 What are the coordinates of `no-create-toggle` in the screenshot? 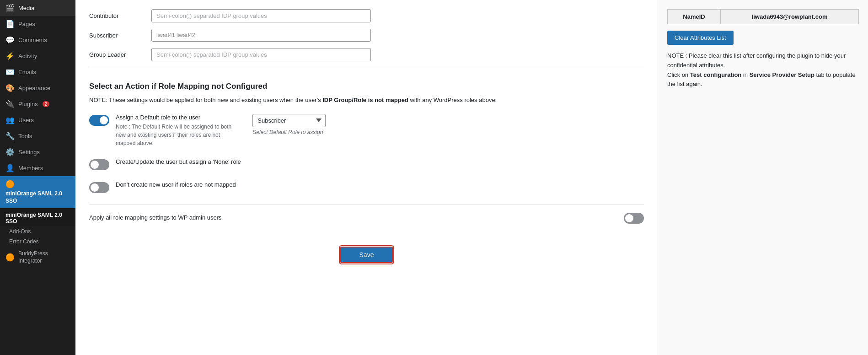 It's located at (99, 188).